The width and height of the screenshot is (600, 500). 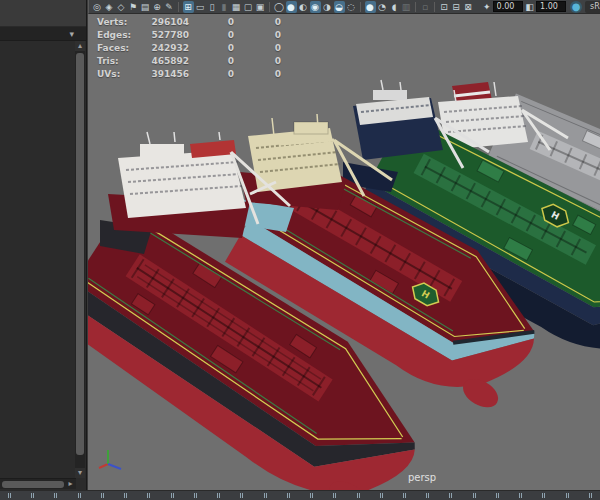 What do you see at coordinates (394, 7) in the screenshot?
I see `no-lighting-icon: ◖` at bounding box center [394, 7].